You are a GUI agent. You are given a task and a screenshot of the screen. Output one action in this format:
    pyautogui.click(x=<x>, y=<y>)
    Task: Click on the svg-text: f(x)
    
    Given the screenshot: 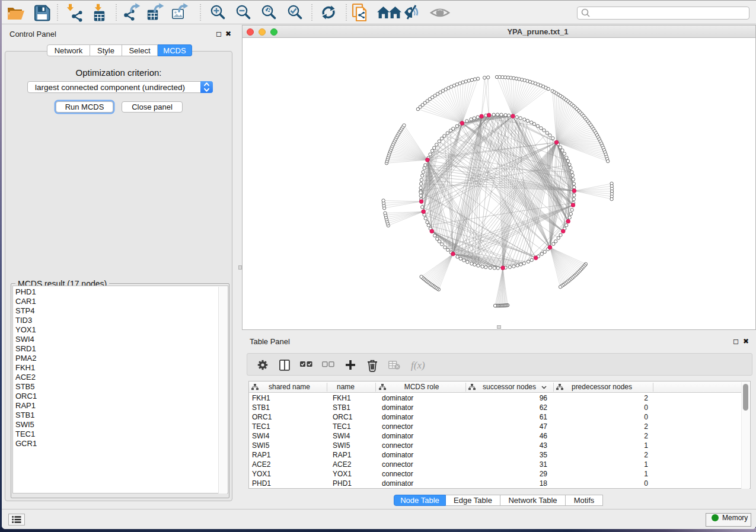 What is the action you would take?
    pyautogui.click(x=418, y=365)
    